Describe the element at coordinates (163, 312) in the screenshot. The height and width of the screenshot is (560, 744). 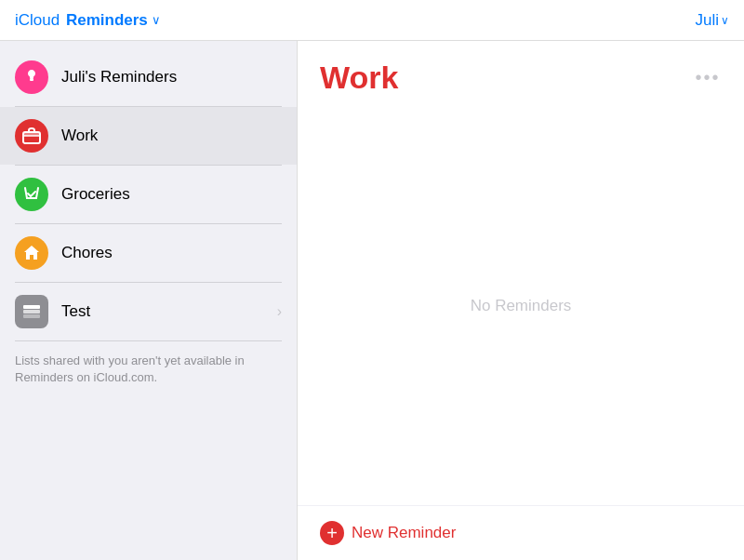
I see `sidebar-item-label-test: Test` at that location.